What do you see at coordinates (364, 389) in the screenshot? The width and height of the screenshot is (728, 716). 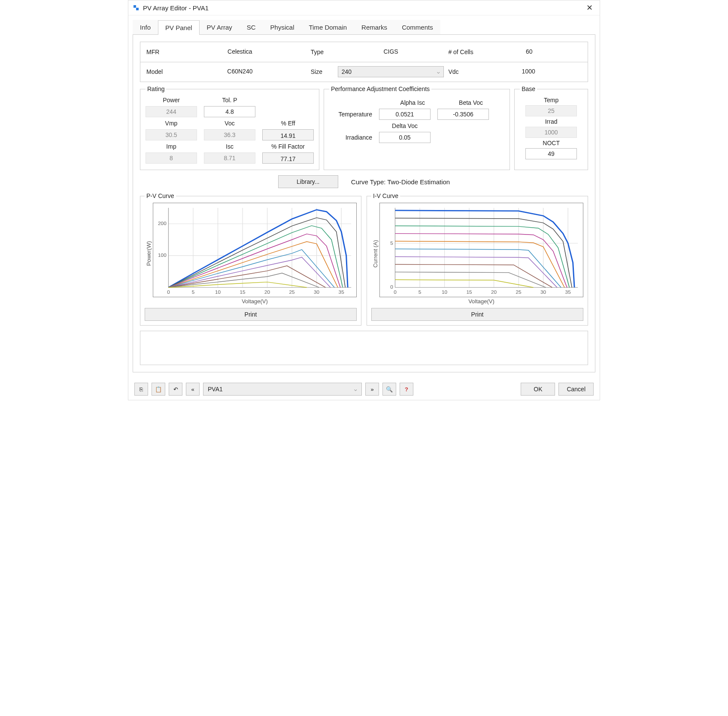 I see `bottom-bar: ⎘ 📋 ↶ « PVA1 ⌵ » 🔍 ? OK Cancel` at bounding box center [364, 389].